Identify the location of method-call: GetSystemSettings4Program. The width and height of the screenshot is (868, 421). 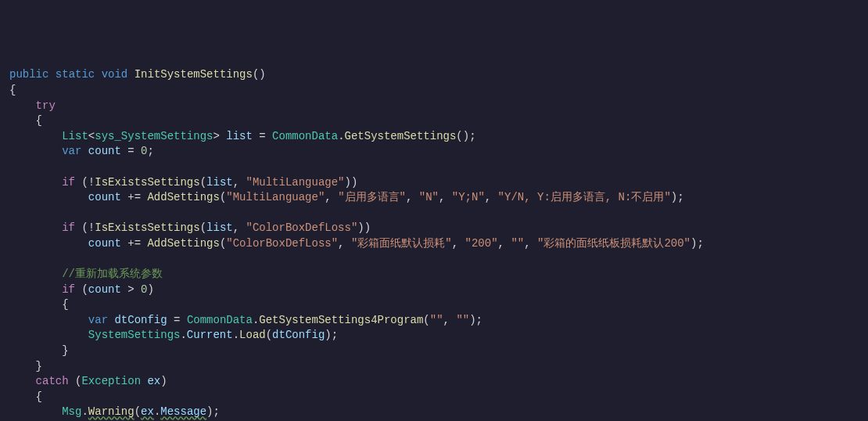
(341, 320).